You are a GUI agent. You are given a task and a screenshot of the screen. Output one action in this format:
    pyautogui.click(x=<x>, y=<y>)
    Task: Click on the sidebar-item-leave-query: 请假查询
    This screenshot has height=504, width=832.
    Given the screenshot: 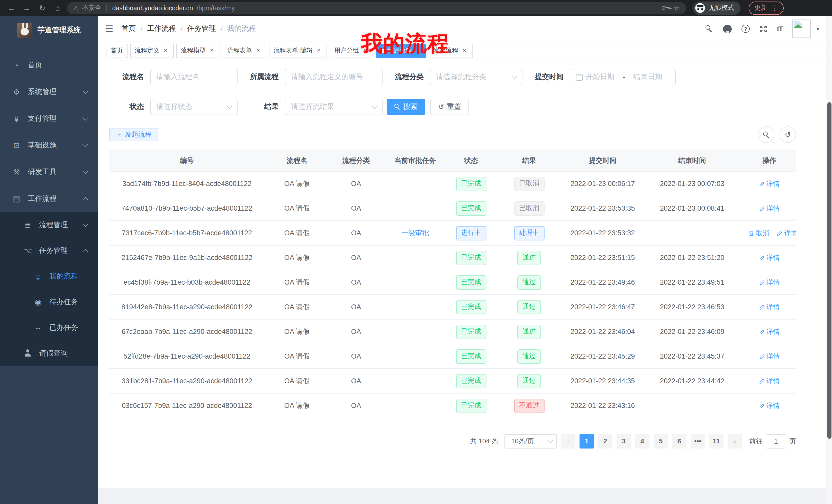 What is the action you would take?
    pyautogui.click(x=49, y=354)
    